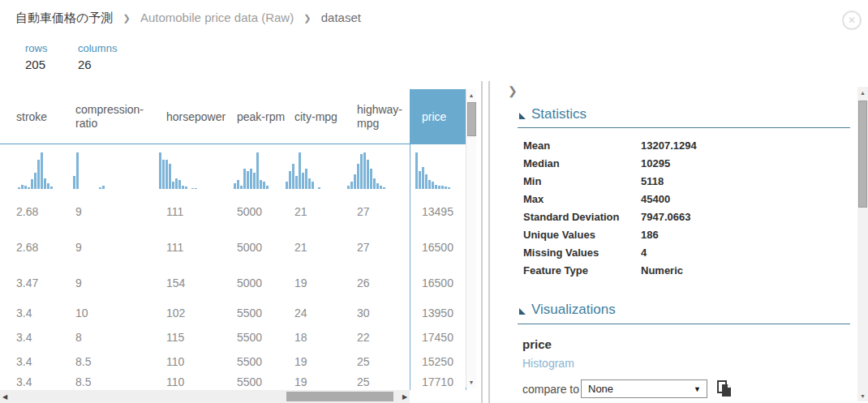 The image size is (868, 403). I want to click on statistics-section-header: Statistics, so click(553, 114).